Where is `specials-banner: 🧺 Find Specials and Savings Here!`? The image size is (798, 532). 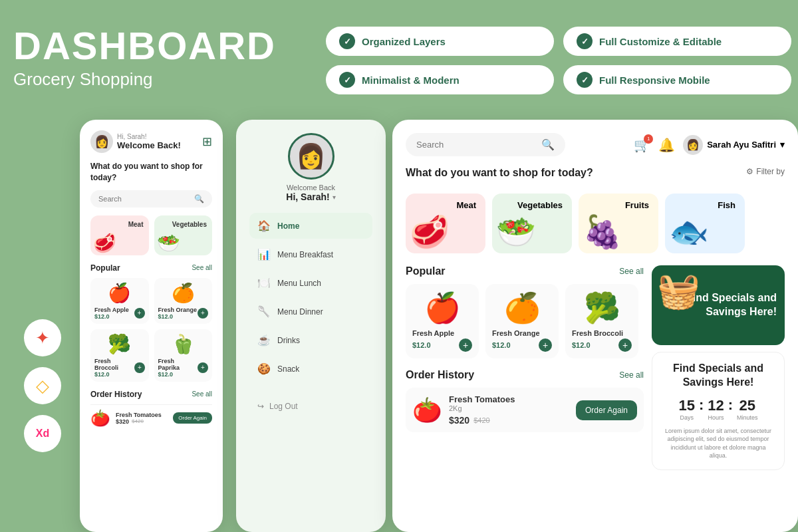
specials-banner: 🧺 Find Specials and Savings Here! is located at coordinates (718, 305).